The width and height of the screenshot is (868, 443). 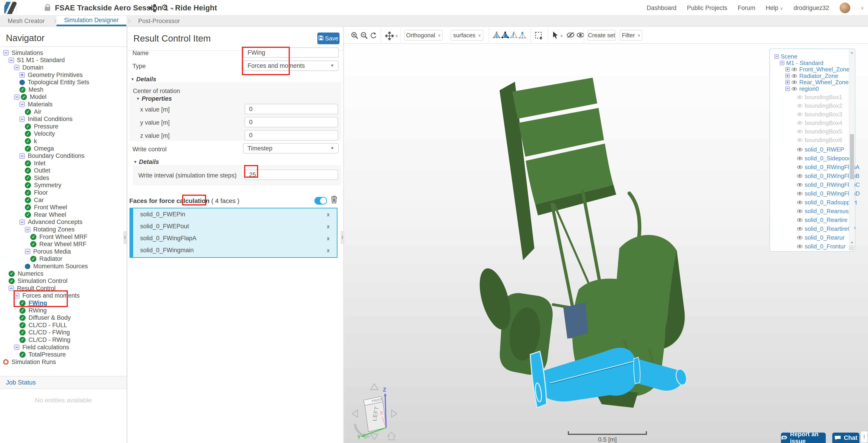 I want to click on create-set-button: Create set, so click(x=601, y=35).